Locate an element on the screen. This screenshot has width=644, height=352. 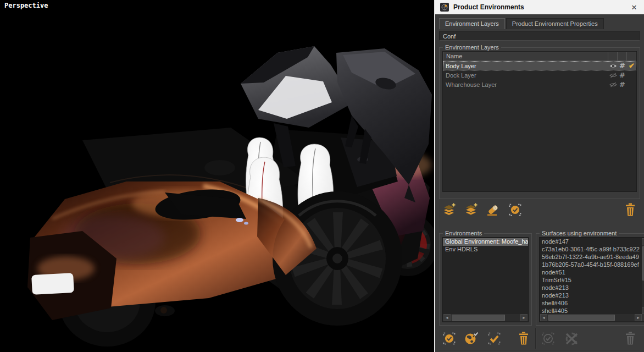
delete-surface-button-disabled is located at coordinates (630, 338).